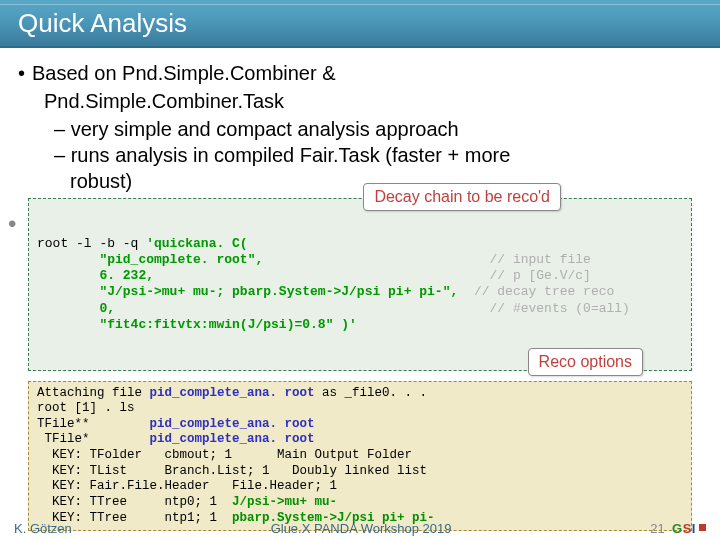  I want to click on callout-decay: Decay chain to be reco'd, so click(462, 197).